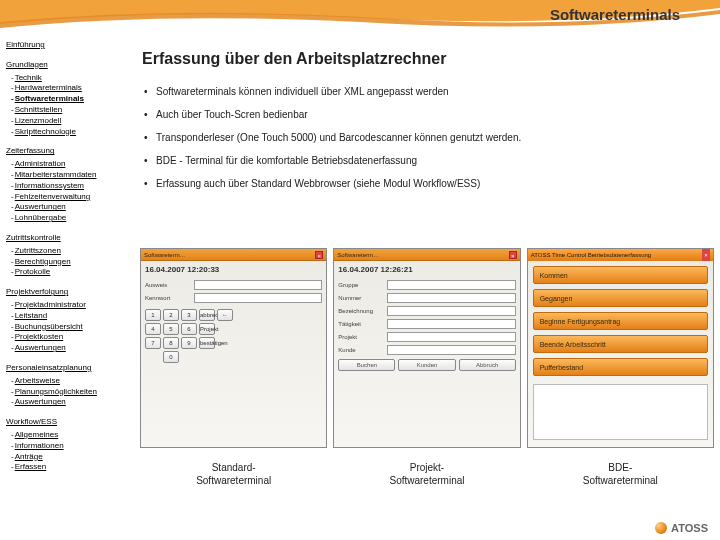 Image resolution: width=720 pixels, height=540 pixels. What do you see at coordinates (620, 298) in the screenshot?
I see `bde-button: Gegangen` at bounding box center [620, 298].